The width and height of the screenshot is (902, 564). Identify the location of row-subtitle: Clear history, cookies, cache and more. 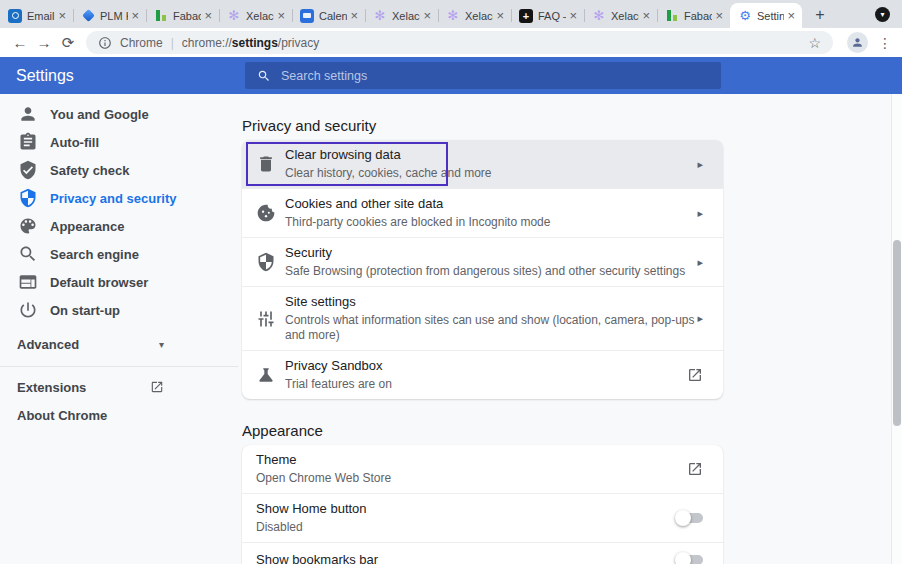
(388, 174).